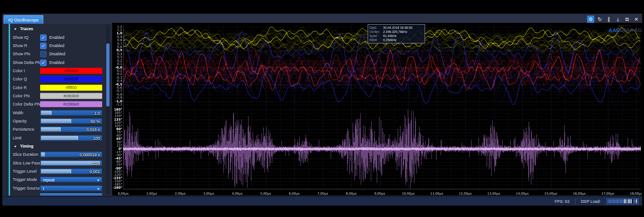 This screenshot has height=217, width=644. Describe the element at coordinates (56, 172) in the screenshot. I see `slider-fill-trigger-level` at that location.